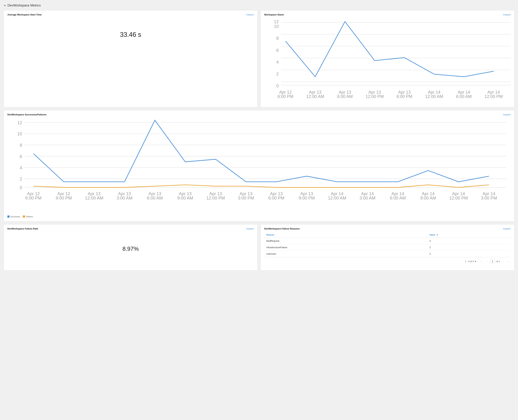  Describe the element at coordinates (5, 6) in the screenshot. I see `collapse-icon: ▼` at that location.